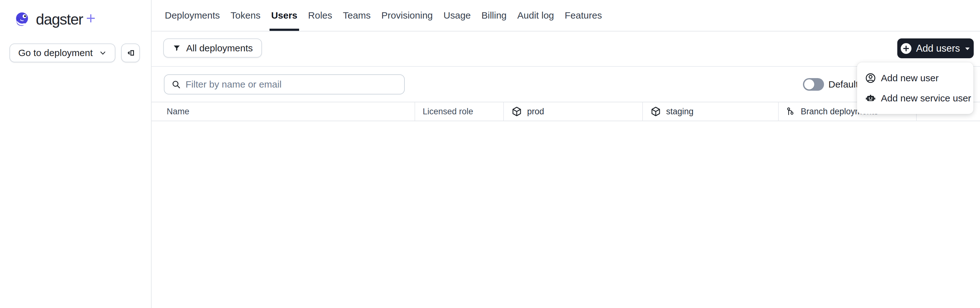 This screenshot has height=308, width=980. I want to click on toolbar-divider, so click(566, 66).